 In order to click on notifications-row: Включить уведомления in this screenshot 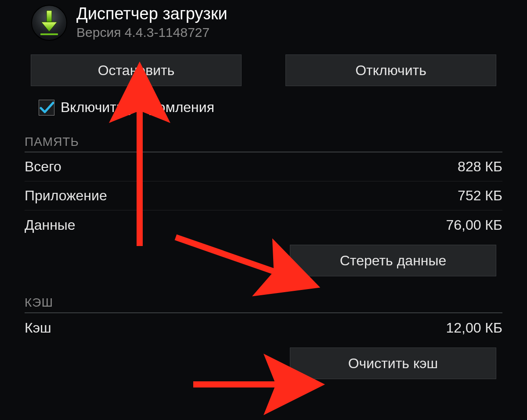, I will do `click(264, 101)`.